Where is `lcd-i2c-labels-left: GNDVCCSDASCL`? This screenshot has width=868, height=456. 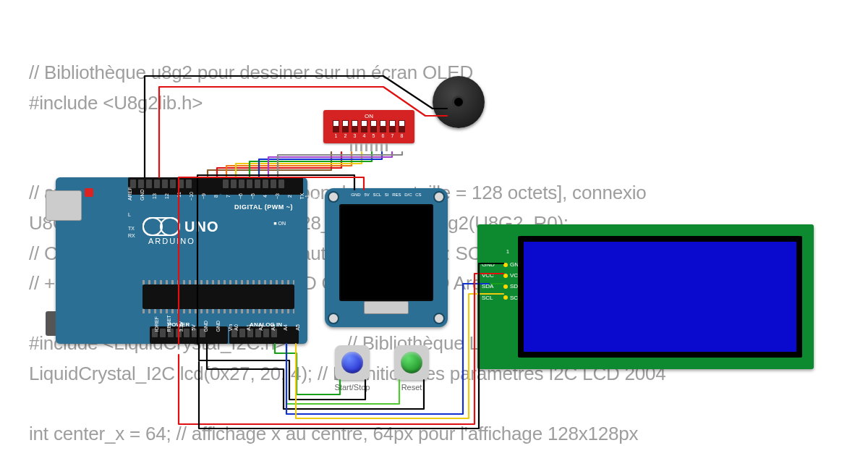
lcd-i2c-labels-left: GNDVCCSDASCL is located at coordinates (488, 281).